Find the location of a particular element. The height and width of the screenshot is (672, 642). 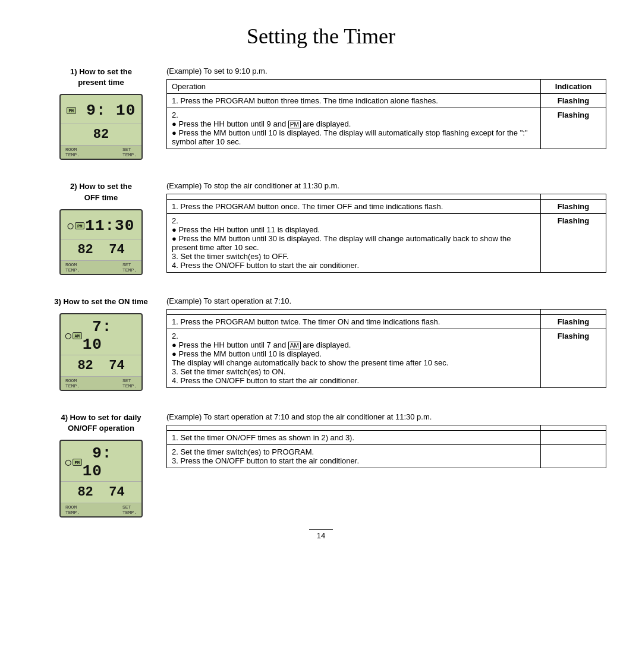

table-row: 2. ● Press the HH button until 7 and AM … is located at coordinates (386, 358).